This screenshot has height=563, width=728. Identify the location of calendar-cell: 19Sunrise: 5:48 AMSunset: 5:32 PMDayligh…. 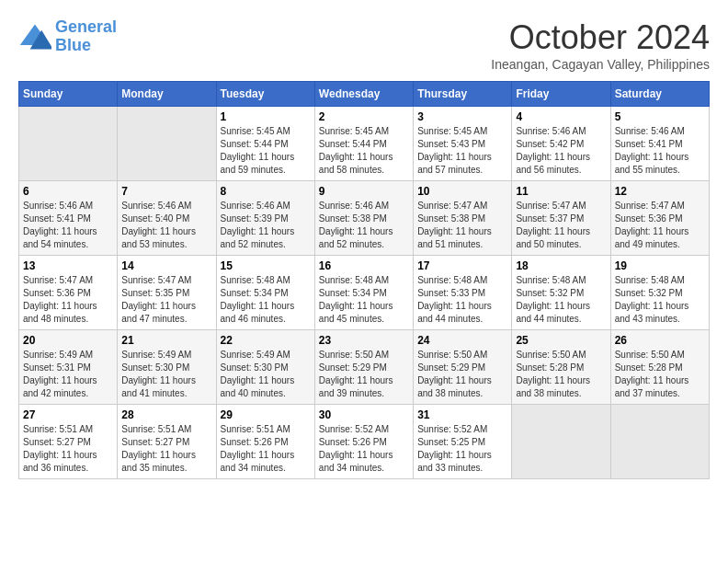
(660, 293).